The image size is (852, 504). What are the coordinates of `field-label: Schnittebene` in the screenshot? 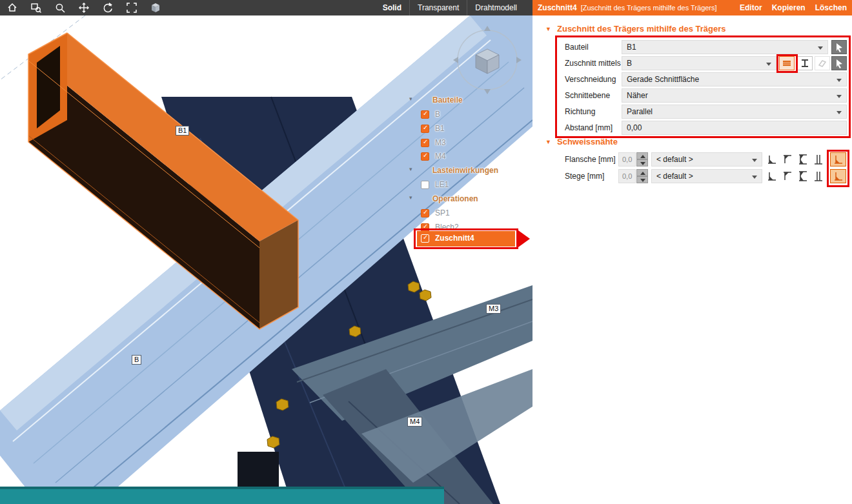 It's located at (587, 96).